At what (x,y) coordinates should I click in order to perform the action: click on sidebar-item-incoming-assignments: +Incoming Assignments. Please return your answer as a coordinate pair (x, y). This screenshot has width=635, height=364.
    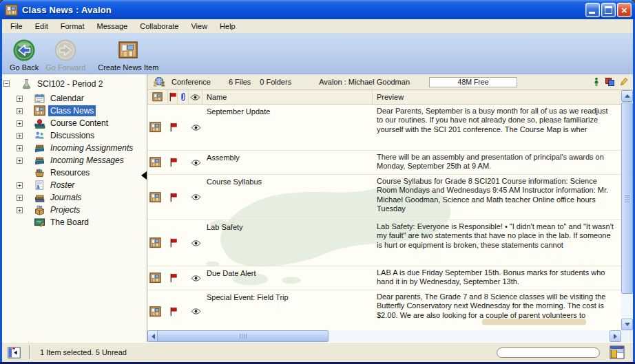
    Looking at the image, I should click on (74, 148).